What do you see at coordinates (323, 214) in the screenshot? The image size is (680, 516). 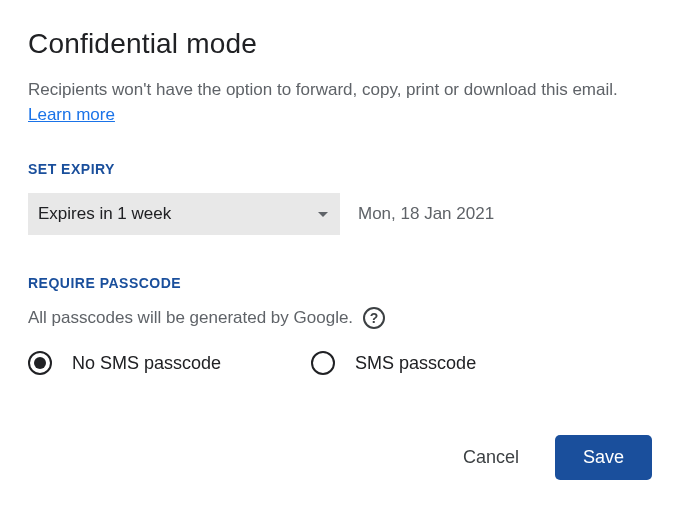 I see `chevron-down-icon` at bounding box center [323, 214].